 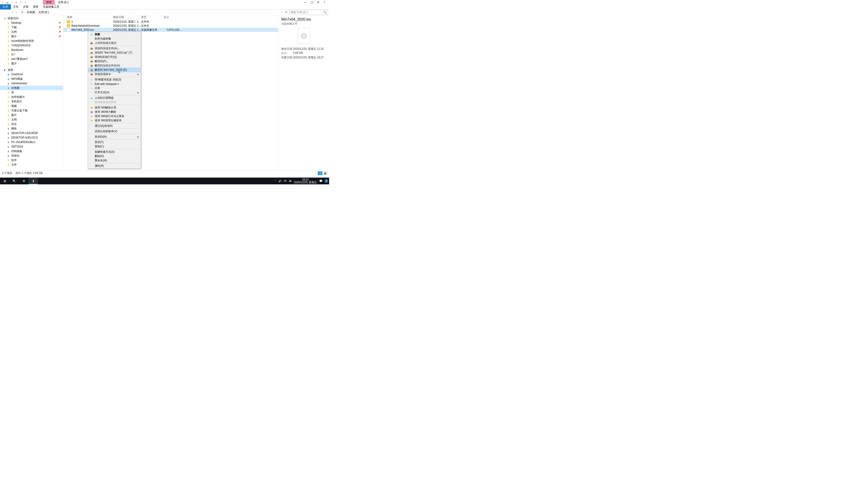 I want to click on tree-item: ▮保存的图片, so click(x=32, y=97).